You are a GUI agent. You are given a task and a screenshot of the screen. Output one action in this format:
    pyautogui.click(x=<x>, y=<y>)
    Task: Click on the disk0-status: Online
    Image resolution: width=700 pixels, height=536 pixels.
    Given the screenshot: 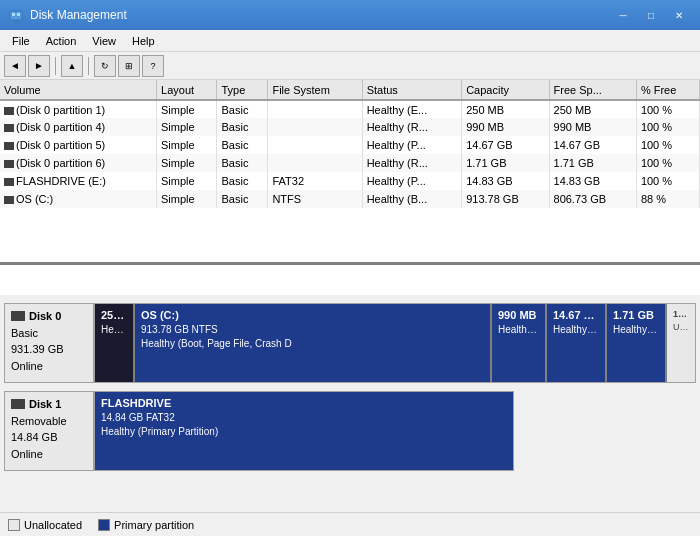 What is the action you would take?
    pyautogui.click(x=49, y=366)
    